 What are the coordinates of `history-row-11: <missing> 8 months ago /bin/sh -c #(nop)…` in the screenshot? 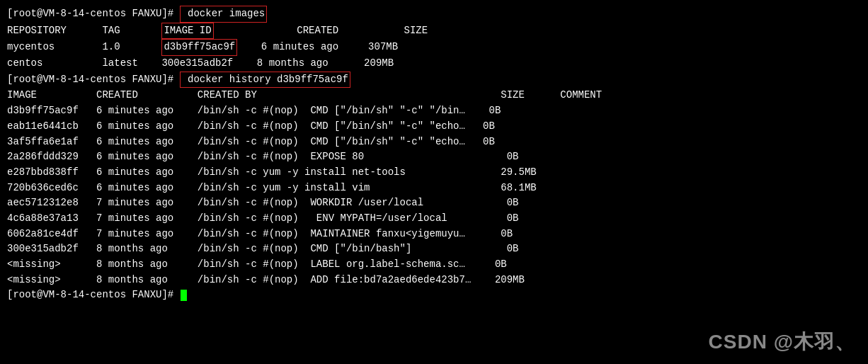 It's located at (434, 265).